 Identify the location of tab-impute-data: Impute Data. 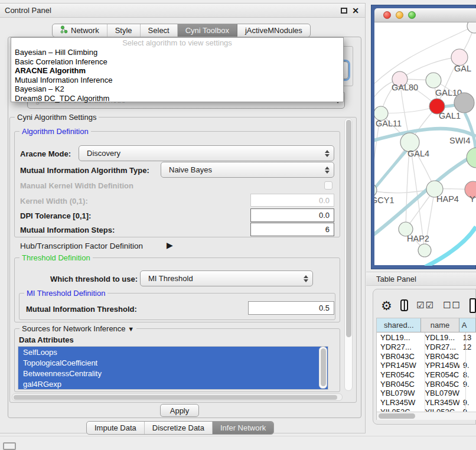
(116, 428).